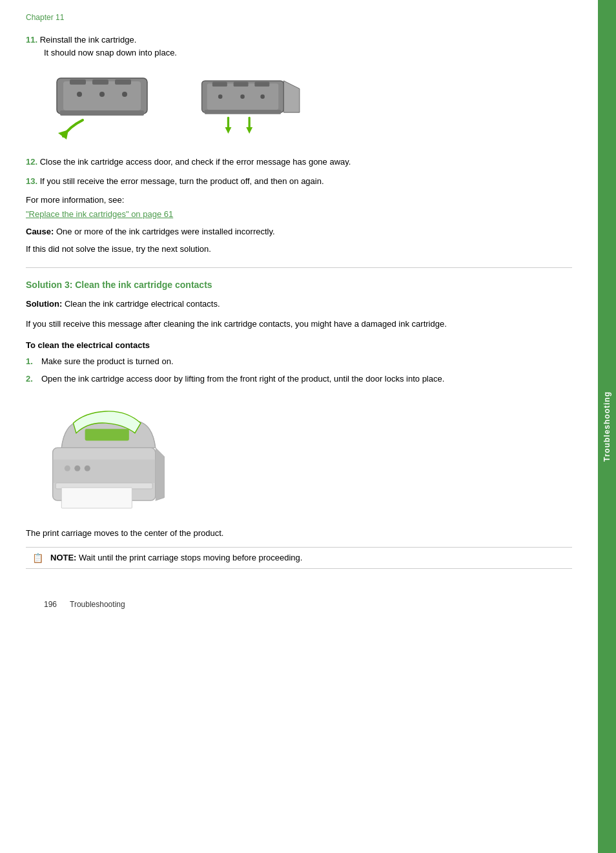 The width and height of the screenshot is (616, 853). Describe the element at coordinates (607, 426) in the screenshot. I see `side-tab: Troubleshooting` at that location.